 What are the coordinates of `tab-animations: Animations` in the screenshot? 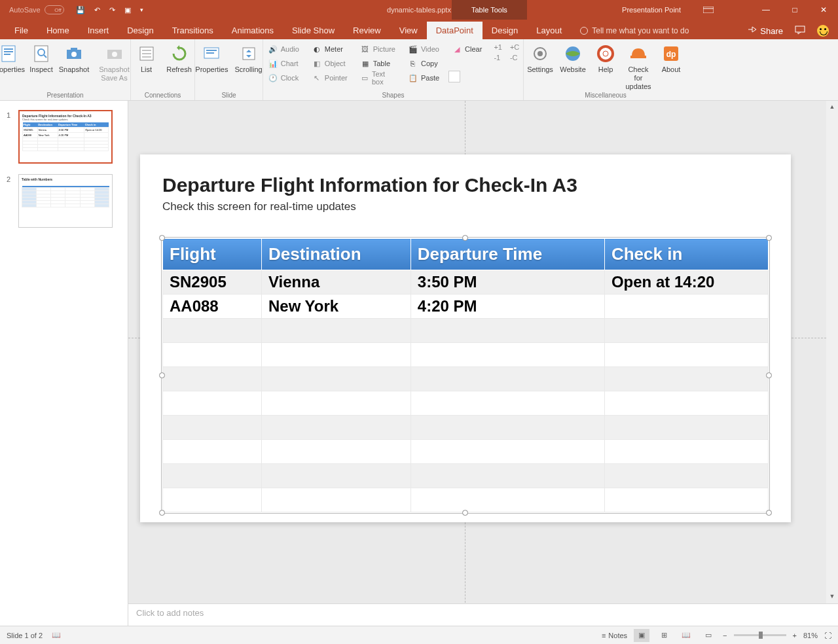 It's located at (253, 30).